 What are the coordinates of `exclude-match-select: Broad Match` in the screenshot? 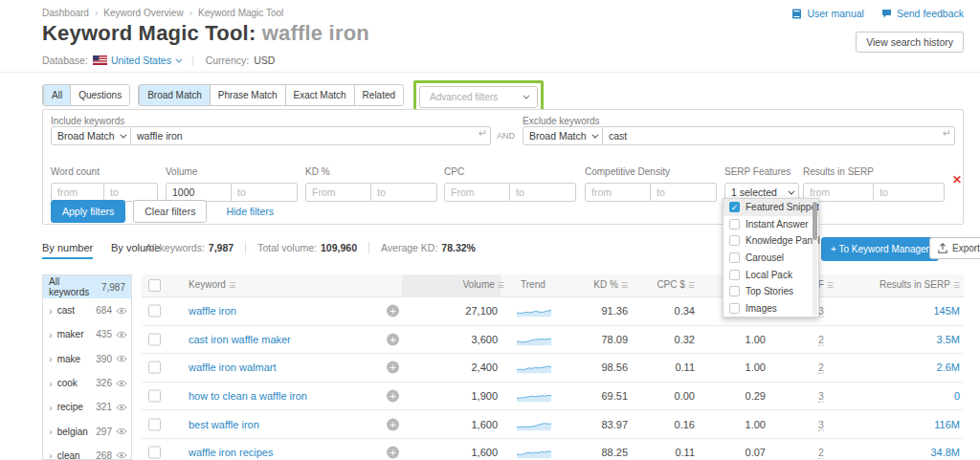 It's located at (563, 136).